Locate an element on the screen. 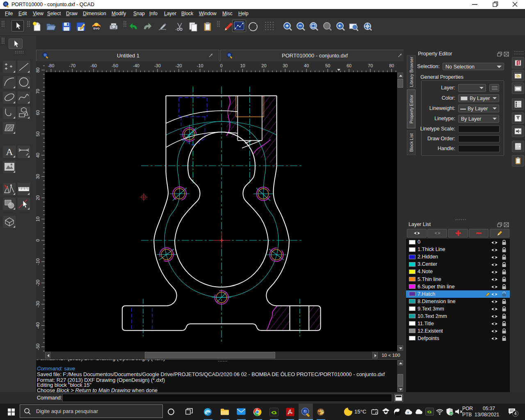  svg-text: -60 is located at coordinates (94, 66).